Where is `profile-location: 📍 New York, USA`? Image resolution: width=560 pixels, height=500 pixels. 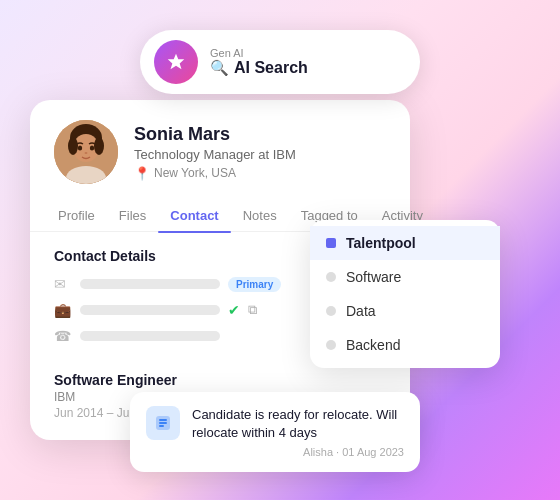 profile-location: 📍 New York, USA is located at coordinates (260, 174).